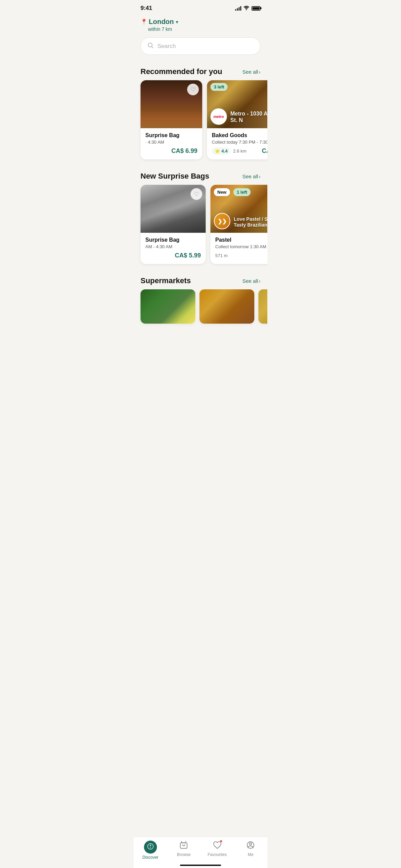  Describe the element at coordinates (229, 151) in the screenshot. I see `card-meta-left-2: ⭐ 4.4 2.6 km` at that location.